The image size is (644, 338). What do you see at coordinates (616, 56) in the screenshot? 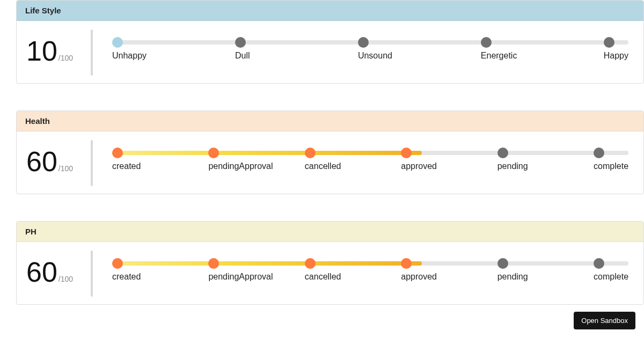
I see `step-label: Happy` at bounding box center [616, 56].